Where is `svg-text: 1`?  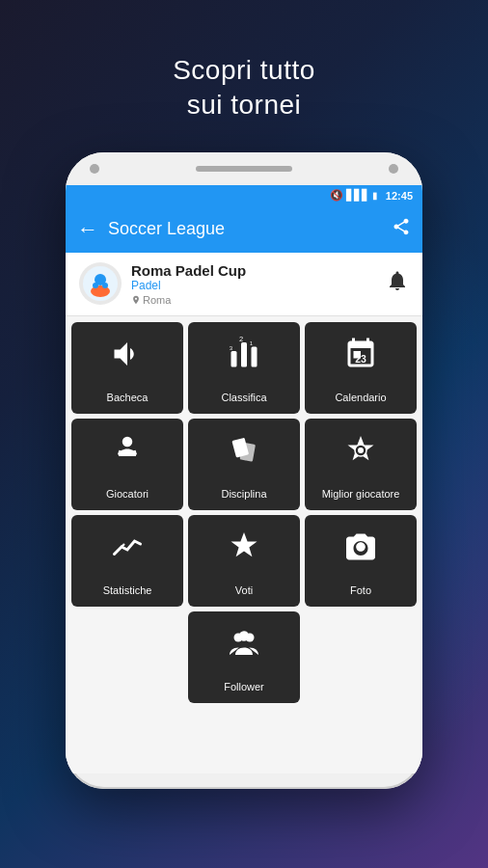
svg-text: 1 is located at coordinates (252, 343).